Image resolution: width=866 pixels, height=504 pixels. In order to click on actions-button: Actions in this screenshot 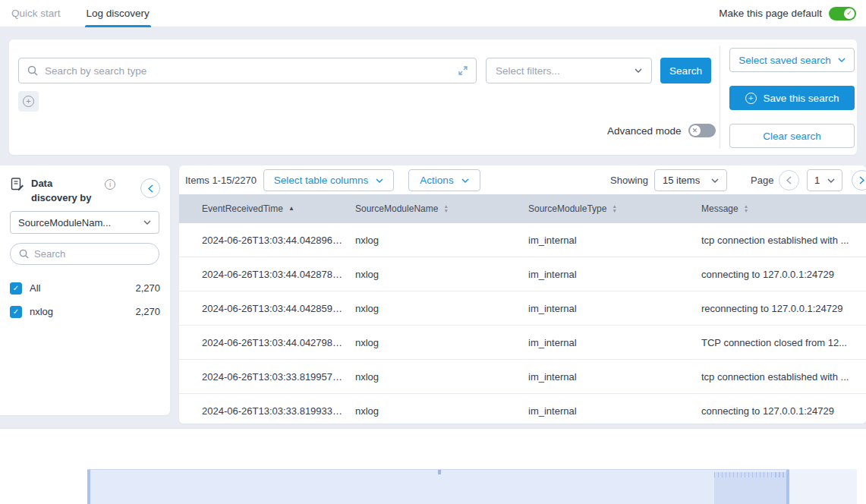, I will do `click(445, 181)`.